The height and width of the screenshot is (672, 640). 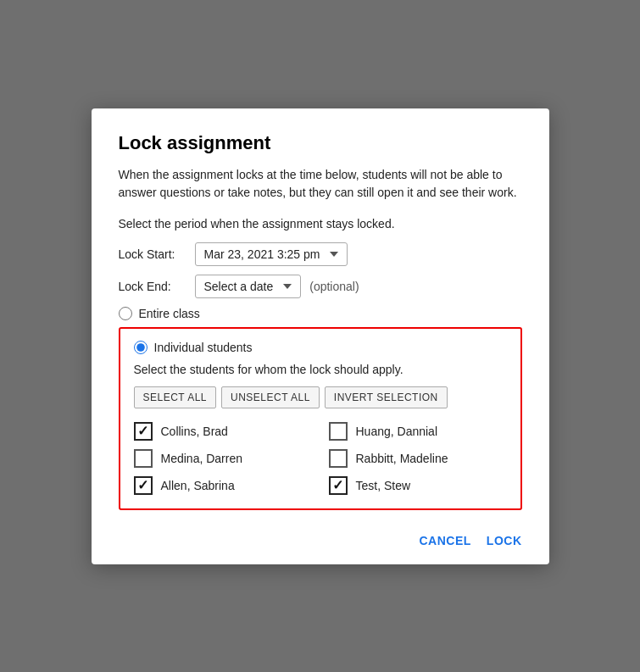 What do you see at coordinates (383, 486) in the screenshot?
I see `student-name: Test, Stew` at bounding box center [383, 486].